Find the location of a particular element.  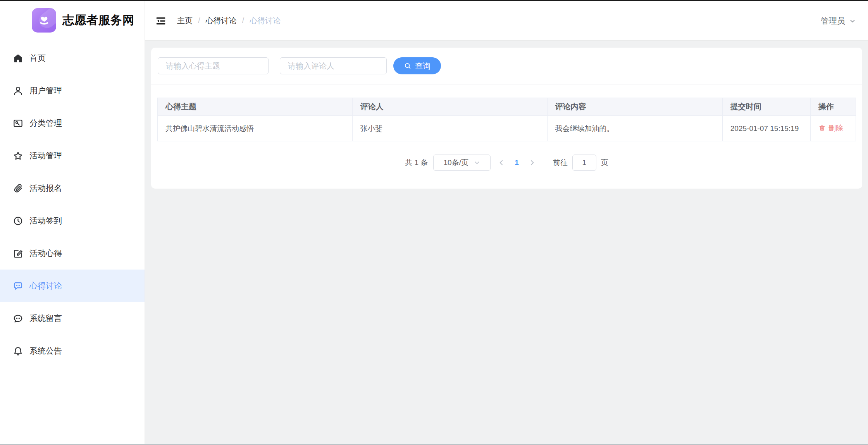

sidebar-item-notes-discussion: 心得讨论 is located at coordinates (72, 286).